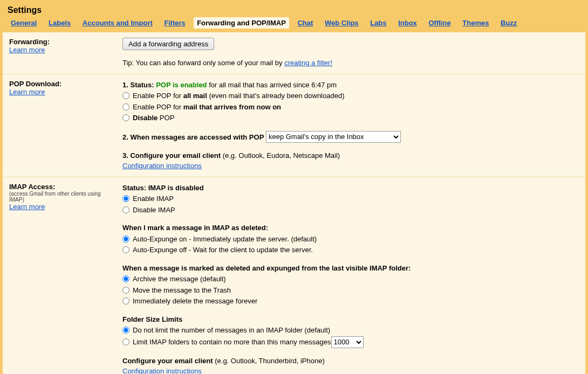 The image size is (588, 374). What do you see at coordinates (154, 210) in the screenshot?
I see `imap-disable-label: Disable IMAP` at bounding box center [154, 210].